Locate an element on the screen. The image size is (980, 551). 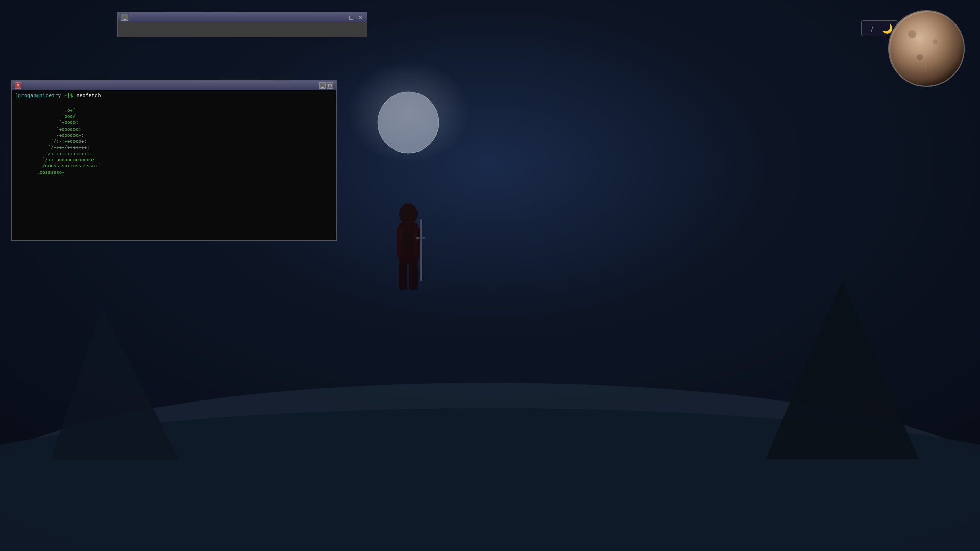
neofetch-art: .o+` `ooo/ `+oooo: `+oooooo: -+oooooo+: … is located at coordinates (58, 138).